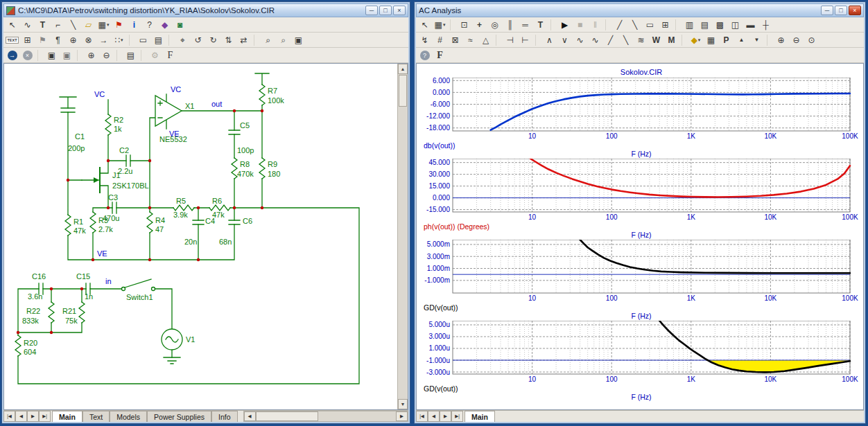 The height and width of the screenshot is (426, 868). Describe the element at coordinates (480, 25) in the screenshot. I see `cursor-mode-icon: +` at that location.